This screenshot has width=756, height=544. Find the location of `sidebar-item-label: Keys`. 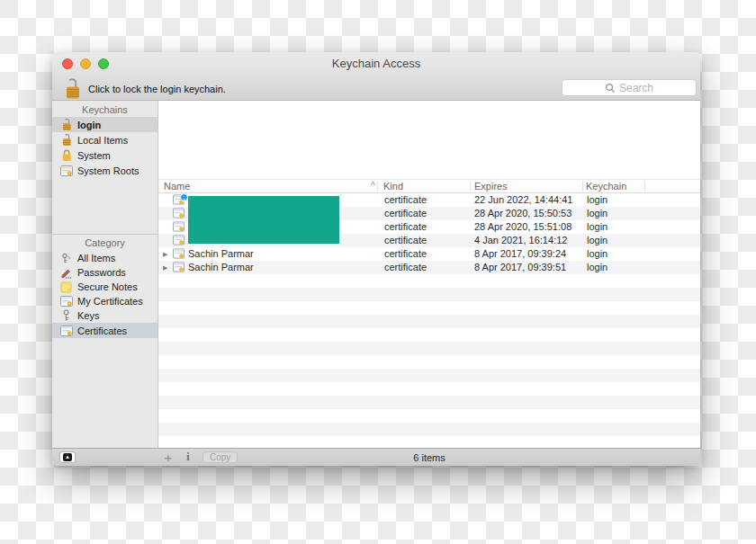

sidebar-item-label: Keys is located at coordinates (88, 316).